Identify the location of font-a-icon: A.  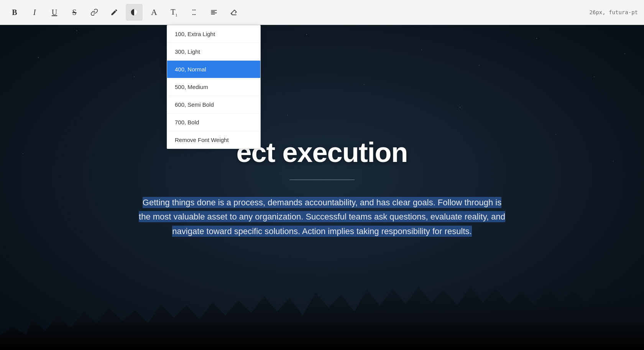
(154, 12).